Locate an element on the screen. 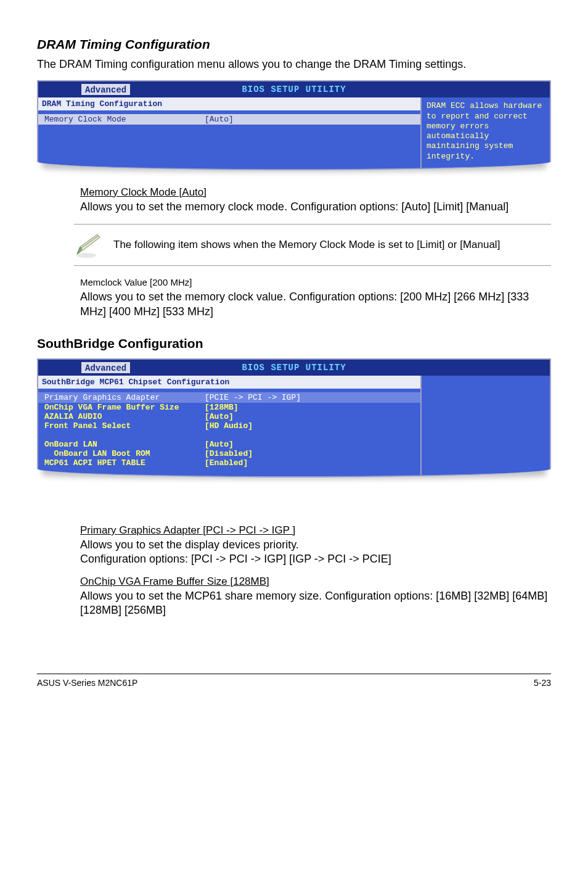 The image size is (588, 887). bios-panel-heading: DRAM Timing Configuration is located at coordinates (229, 104).